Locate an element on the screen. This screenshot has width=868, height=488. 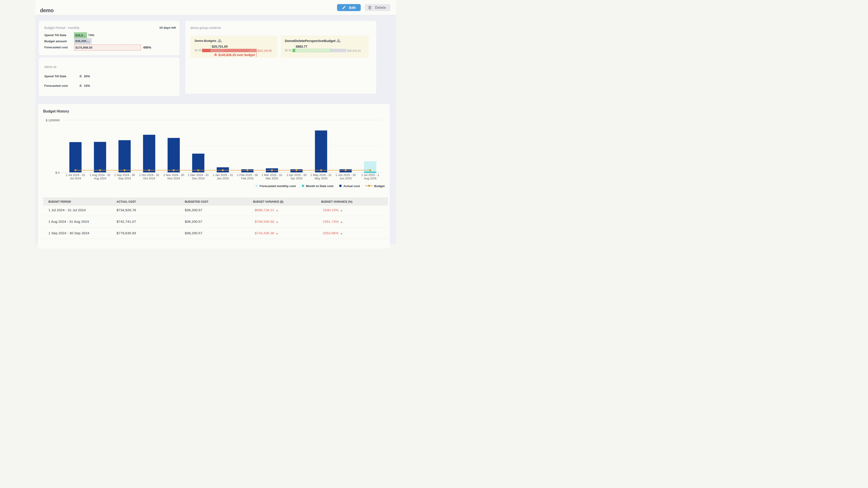
svg-text: Sep 2024 is located at coordinates (125, 178).